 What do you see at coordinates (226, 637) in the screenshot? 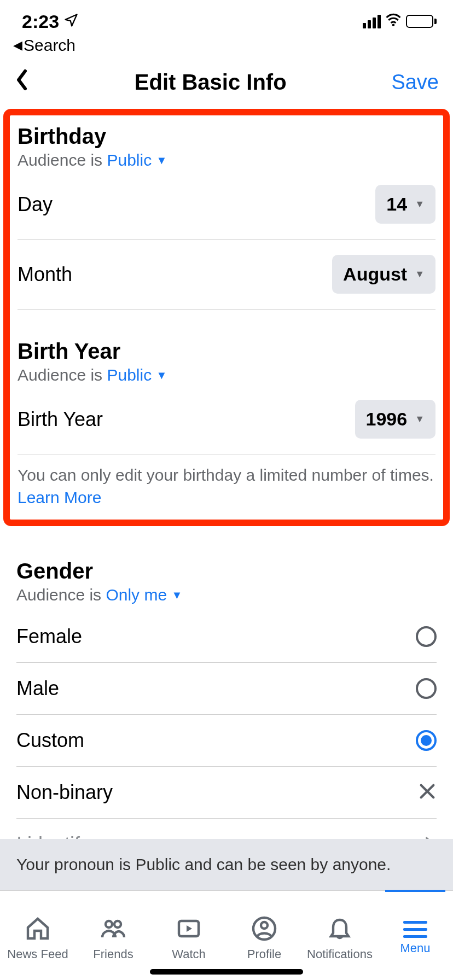
I see `gender-option-female: Female` at bounding box center [226, 637].